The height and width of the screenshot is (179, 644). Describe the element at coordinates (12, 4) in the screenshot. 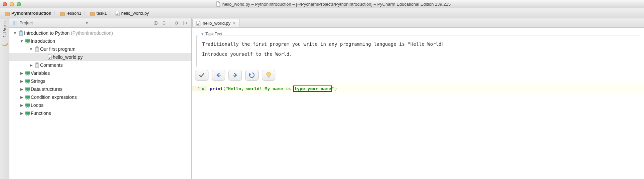

I see `minimize-window-button` at that location.